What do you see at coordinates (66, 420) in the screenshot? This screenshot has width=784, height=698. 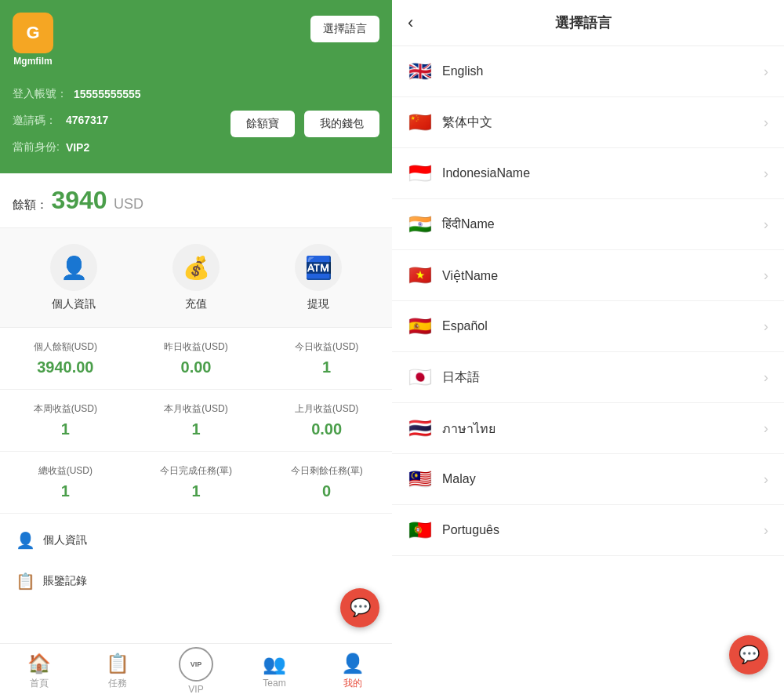 I see `stat-cell-3: 本周收益(USD) 1` at bounding box center [66, 420].